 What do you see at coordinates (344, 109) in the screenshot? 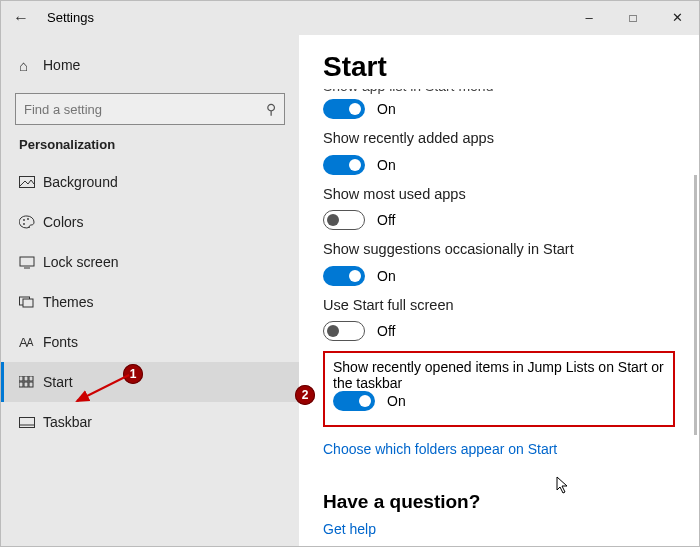
I see `toggle-app-list` at bounding box center [344, 109].